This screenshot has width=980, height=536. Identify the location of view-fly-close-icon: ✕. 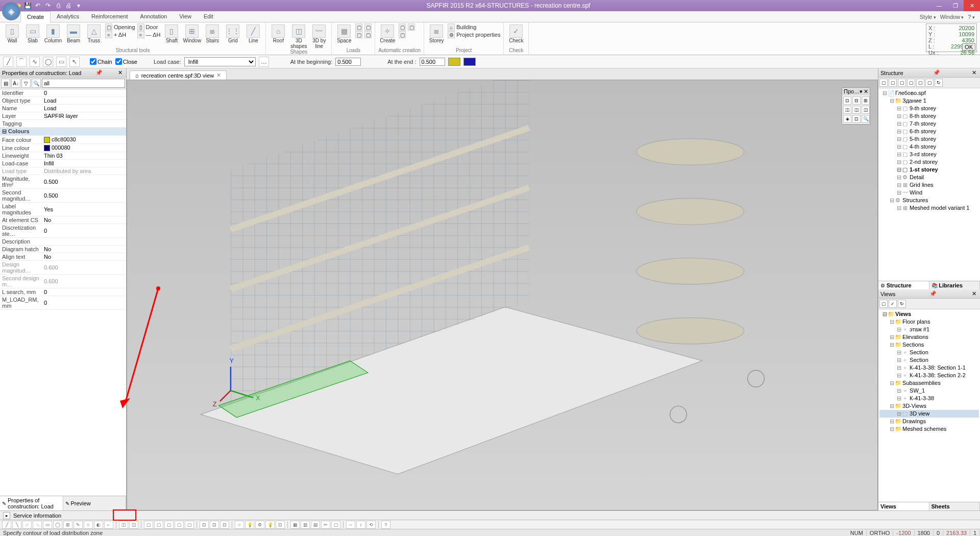
(866, 92).